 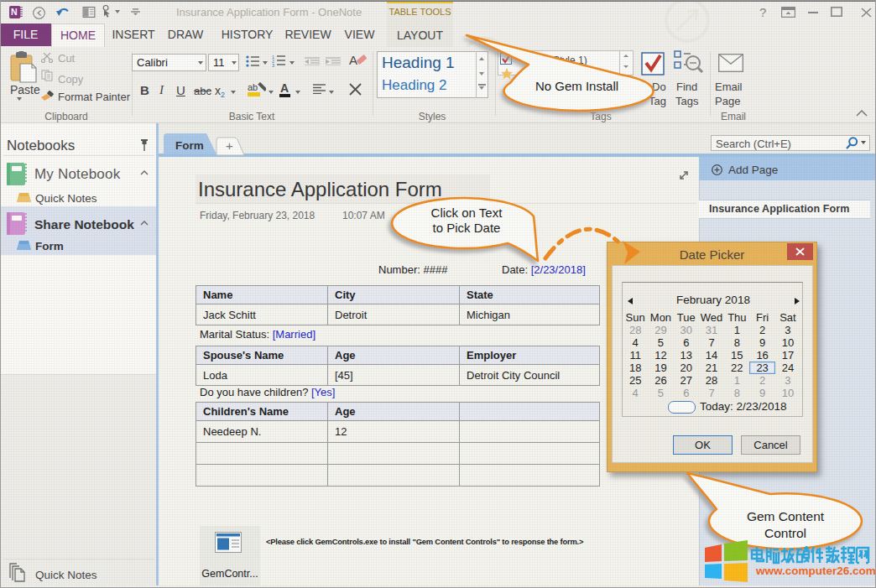 I want to click on svg-text: N, so click(x=14, y=12).